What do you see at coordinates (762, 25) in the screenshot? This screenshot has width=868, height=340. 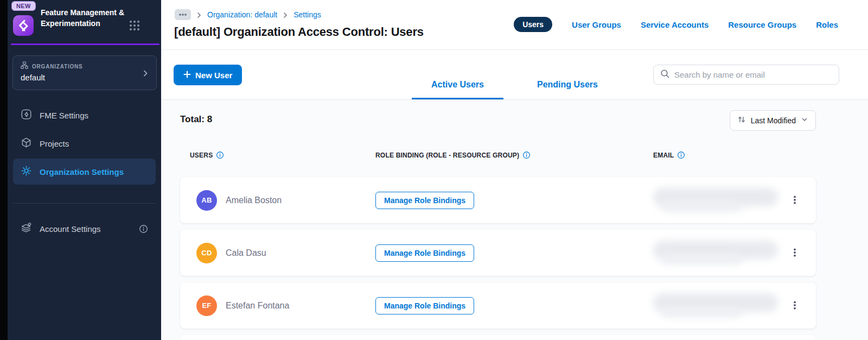 I see `tab-resource-groups: Resource Groups` at bounding box center [762, 25].